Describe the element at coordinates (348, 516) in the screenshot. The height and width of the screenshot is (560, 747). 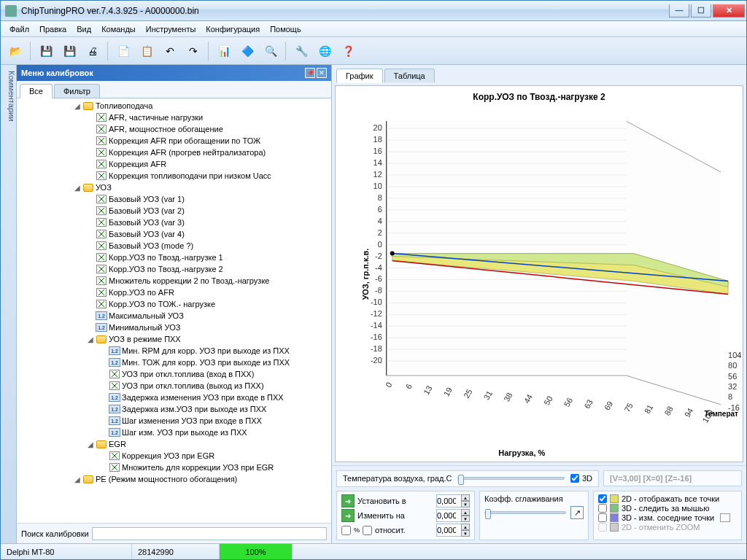
I see `change-button: ➔` at that location.